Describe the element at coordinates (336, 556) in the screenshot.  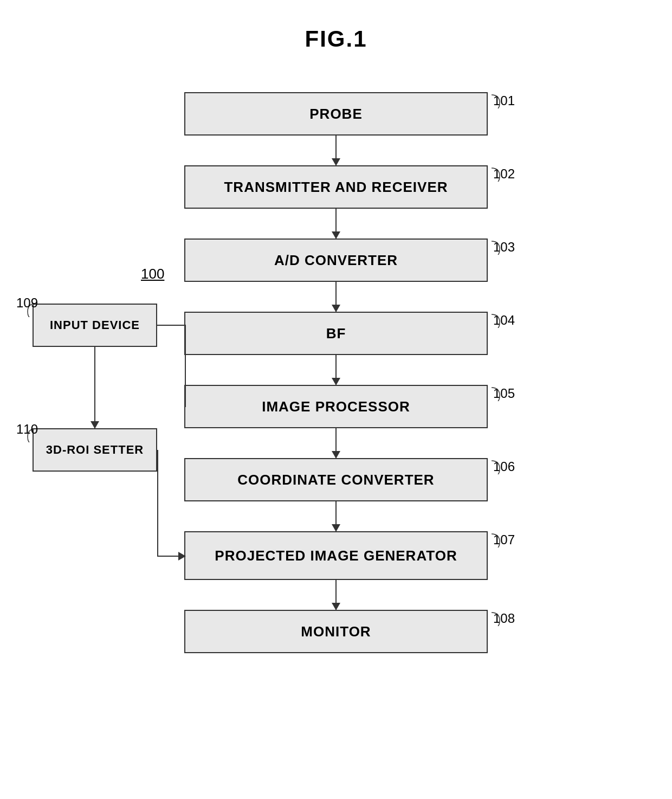
I see `block-projected-image-generator: PROJECTED IMAGE GENERATOR` at that location.